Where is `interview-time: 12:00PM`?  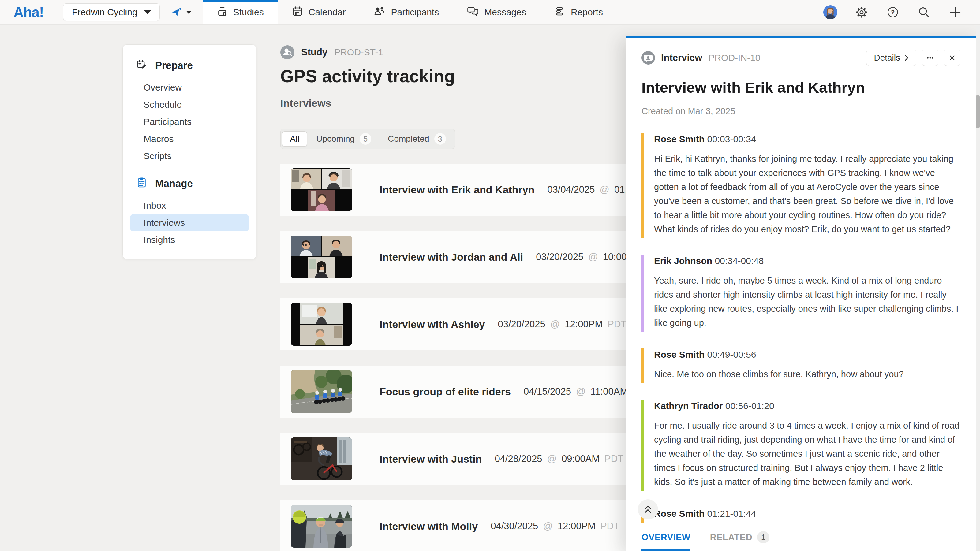
interview-time: 12:00PM is located at coordinates (577, 526).